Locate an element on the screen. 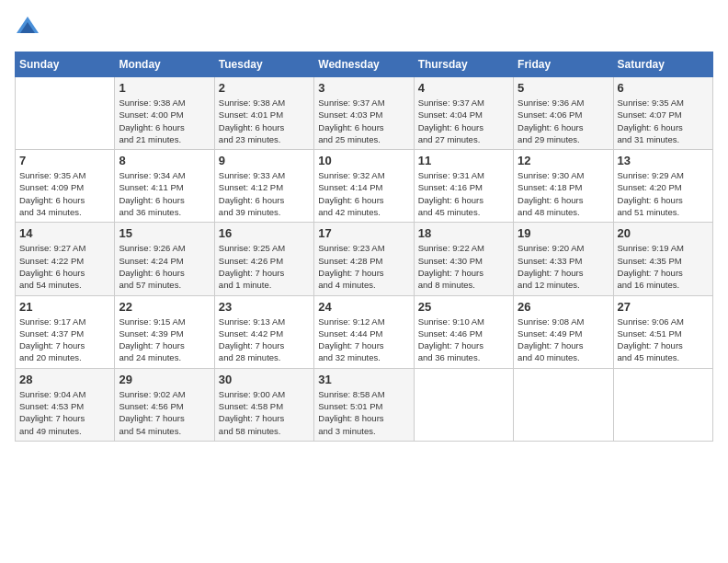 This screenshot has width=728, height=563. logo is located at coordinates (29, 28).